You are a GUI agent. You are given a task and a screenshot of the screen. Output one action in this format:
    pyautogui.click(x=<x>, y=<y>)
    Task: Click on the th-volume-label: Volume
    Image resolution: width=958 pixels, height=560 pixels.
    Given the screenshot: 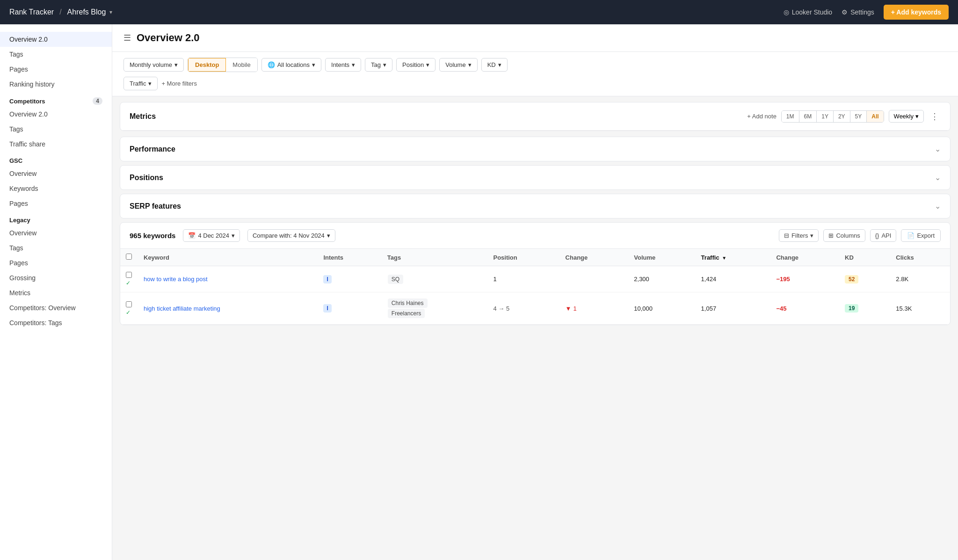 What is the action you would take?
    pyautogui.click(x=645, y=257)
    